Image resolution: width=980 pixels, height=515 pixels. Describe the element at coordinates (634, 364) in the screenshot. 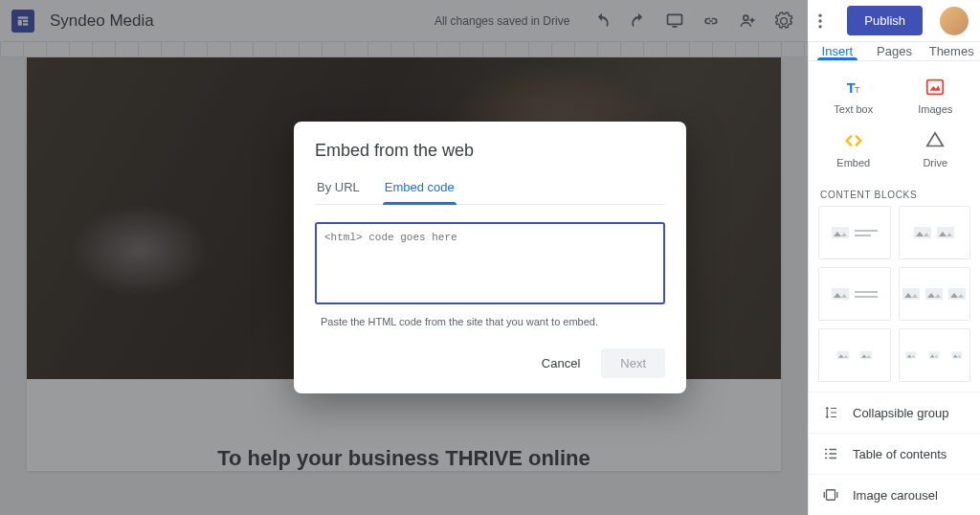

I see `next-button: Next` at that location.